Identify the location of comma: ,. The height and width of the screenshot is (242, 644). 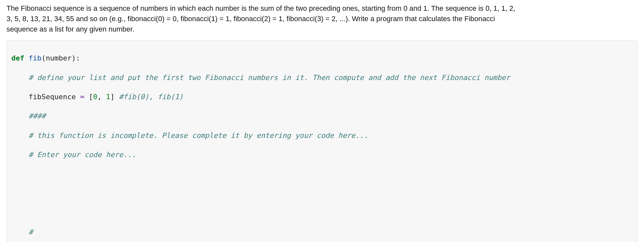
(102, 97).